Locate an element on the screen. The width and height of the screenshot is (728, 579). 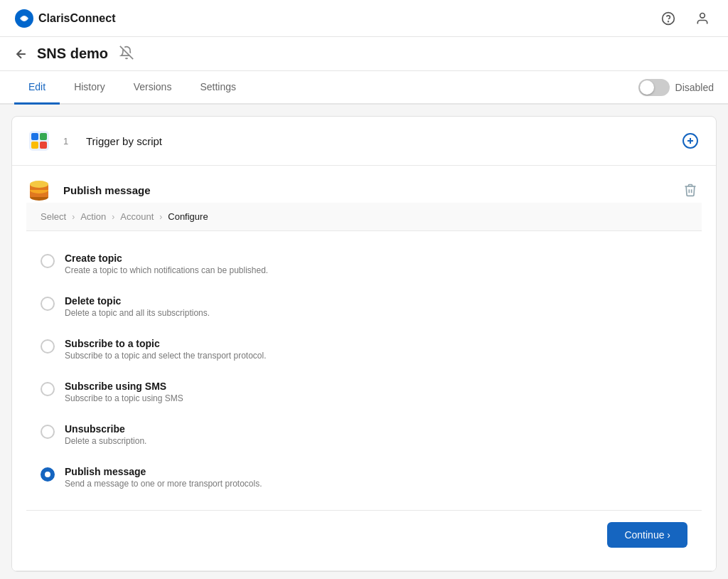
chevron-icon-3: › is located at coordinates (161, 217).